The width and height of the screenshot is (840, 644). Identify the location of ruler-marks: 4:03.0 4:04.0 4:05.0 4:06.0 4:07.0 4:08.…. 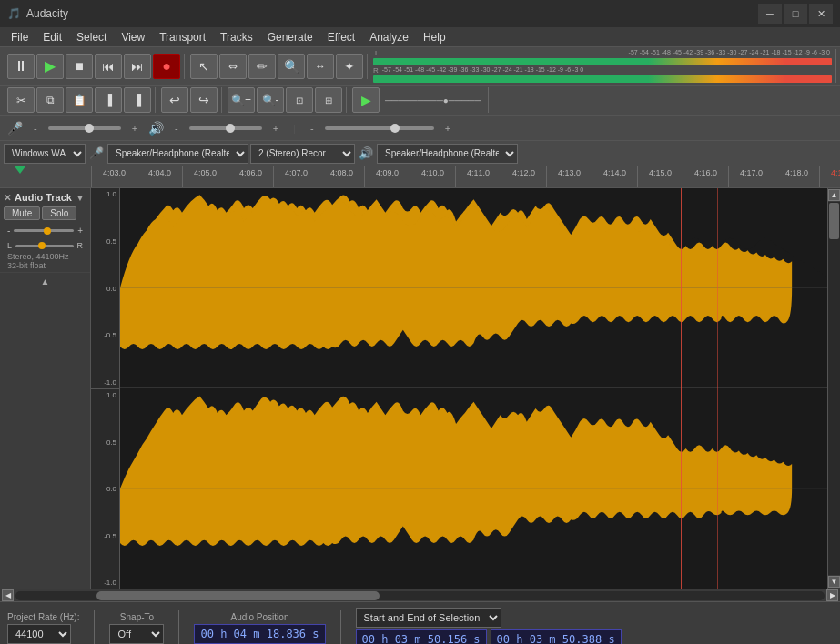
(466, 176).